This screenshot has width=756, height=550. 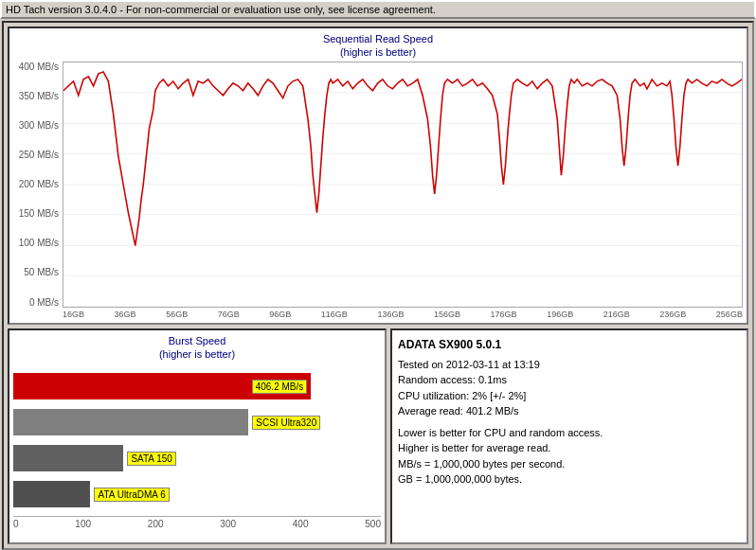 I want to click on burst-x-label: 100, so click(x=83, y=524).